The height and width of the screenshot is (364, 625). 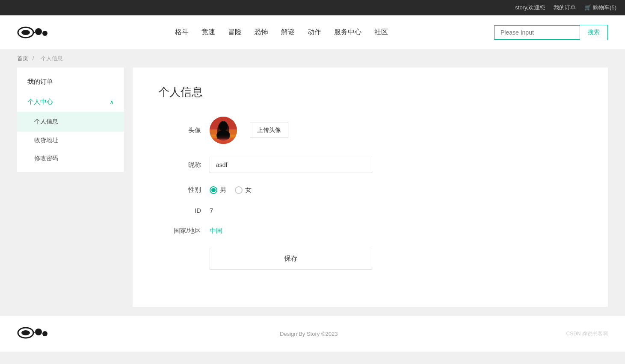 What do you see at coordinates (249, 130) in the screenshot?
I see `avatar-area: 上传头像` at bounding box center [249, 130].